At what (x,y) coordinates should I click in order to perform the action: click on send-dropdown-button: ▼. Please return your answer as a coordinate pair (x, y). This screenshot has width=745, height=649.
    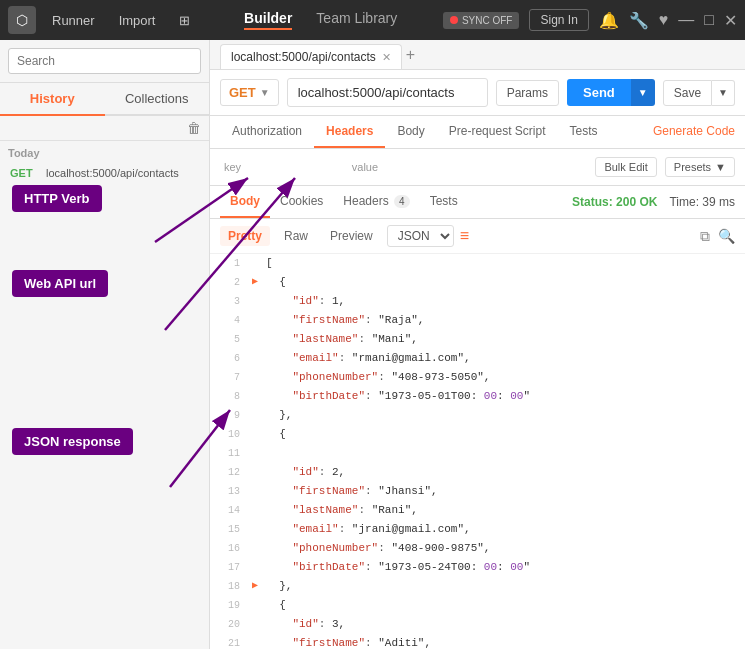
    Looking at the image, I should click on (643, 92).